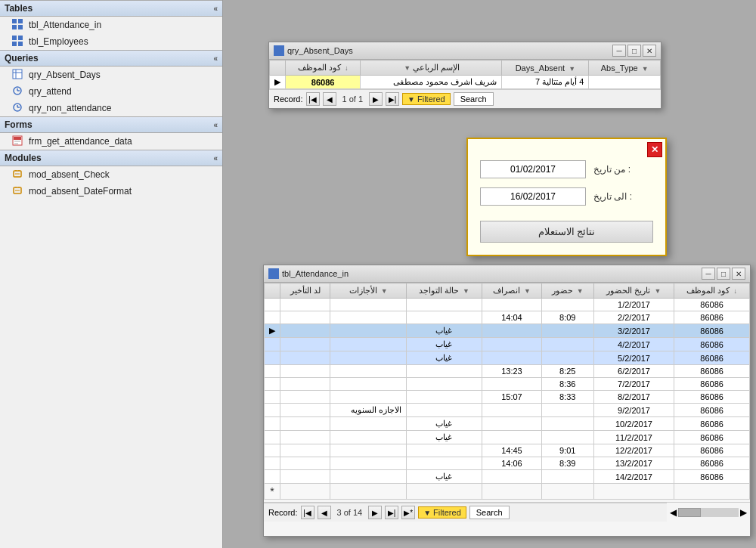 The height and width of the screenshot is (548, 756). What do you see at coordinates (533, 169) in the screenshot?
I see `from-date-input` at bounding box center [533, 169].